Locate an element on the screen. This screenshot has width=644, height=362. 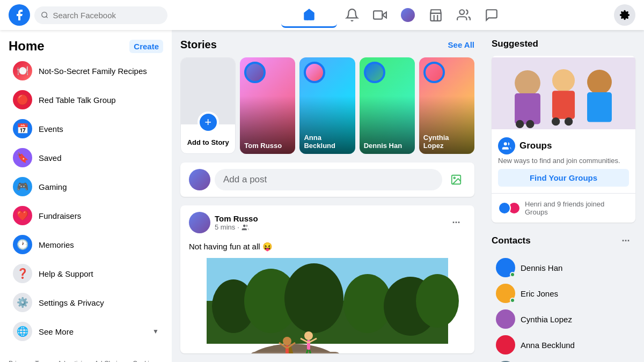
sidebar-item-label: Events is located at coordinates (51, 129).